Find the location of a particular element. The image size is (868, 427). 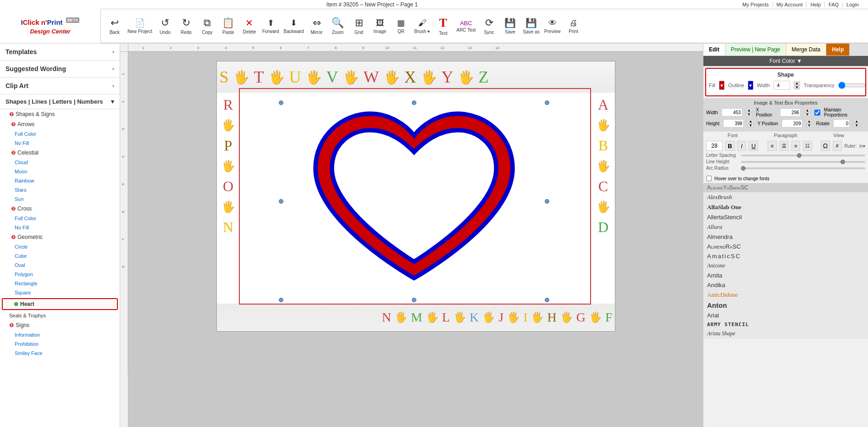

nav-login: Login is located at coordinates (853, 5).